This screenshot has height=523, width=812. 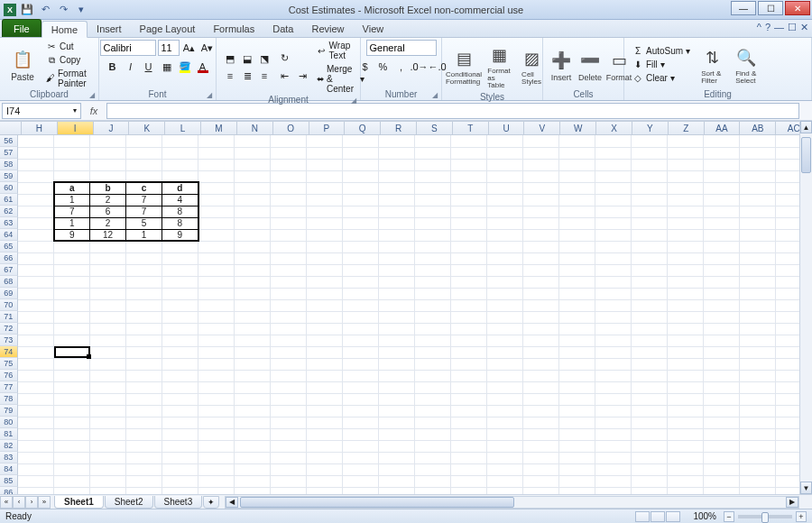 What do you see at coordinates (9, 435) in the screenshot?
I see `row-header-81: 81` at bounding box center [9, 435].